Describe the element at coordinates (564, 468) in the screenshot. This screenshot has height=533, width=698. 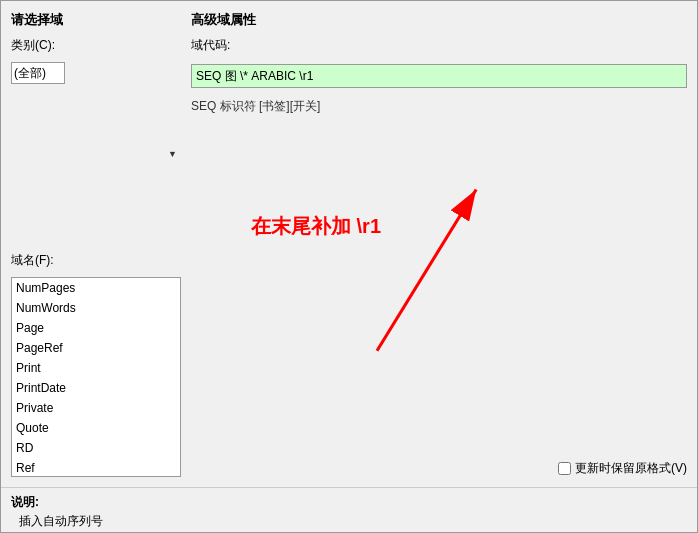
I see `preserve-format-checkbox` at that location.